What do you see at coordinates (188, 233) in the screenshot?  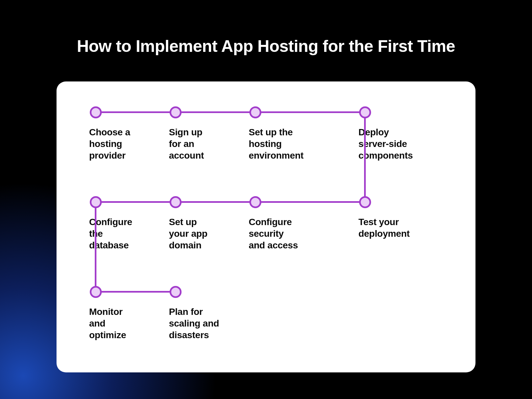 I see `step-label-7: Set up your app domain` at bounding box center [188, 233].